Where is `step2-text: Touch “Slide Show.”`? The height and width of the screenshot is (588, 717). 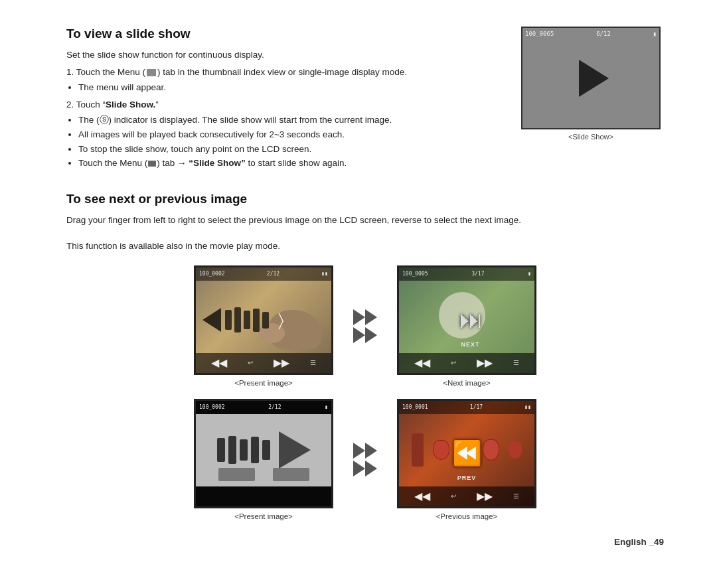 step2-text: Touch “Slide Show.” is located at coordinates (118, 105).